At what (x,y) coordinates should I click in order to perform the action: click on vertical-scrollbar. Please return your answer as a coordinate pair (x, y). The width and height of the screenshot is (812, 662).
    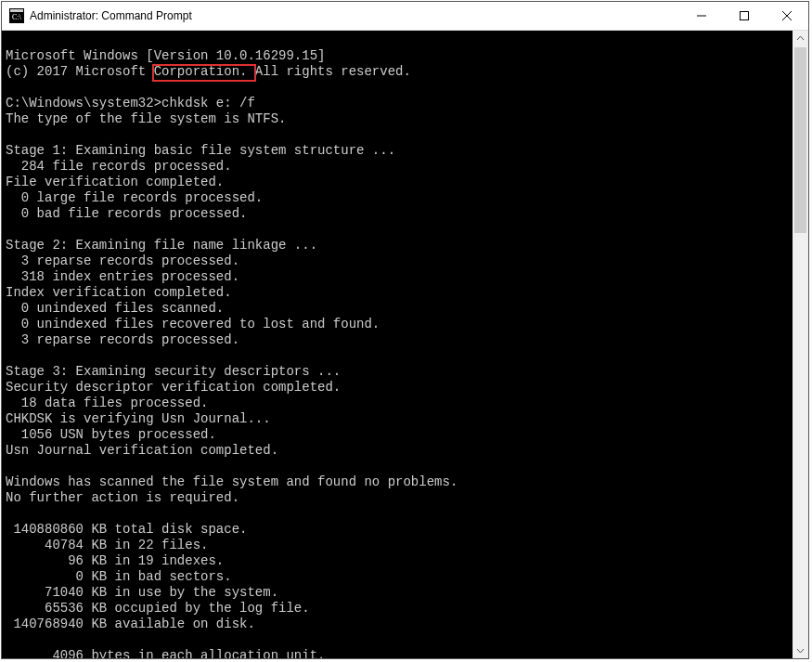
    Looking at the image, I should click on (800, 344).